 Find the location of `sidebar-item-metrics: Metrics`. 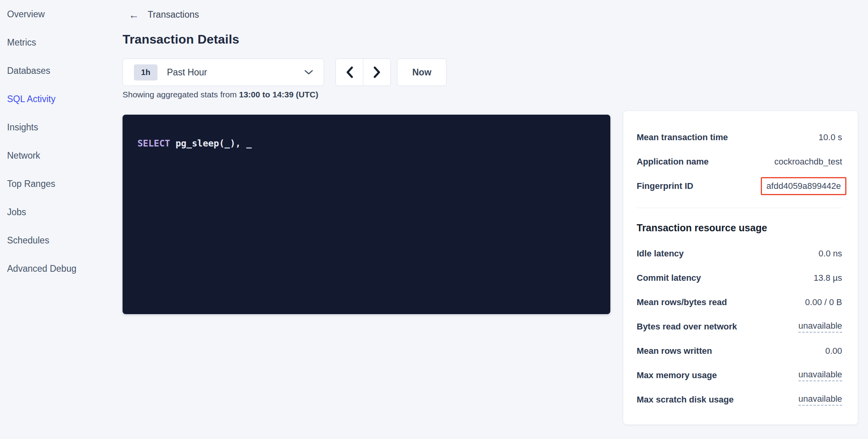

sidebar-item-metrics: Metrics is located at coordinates (61, 42).